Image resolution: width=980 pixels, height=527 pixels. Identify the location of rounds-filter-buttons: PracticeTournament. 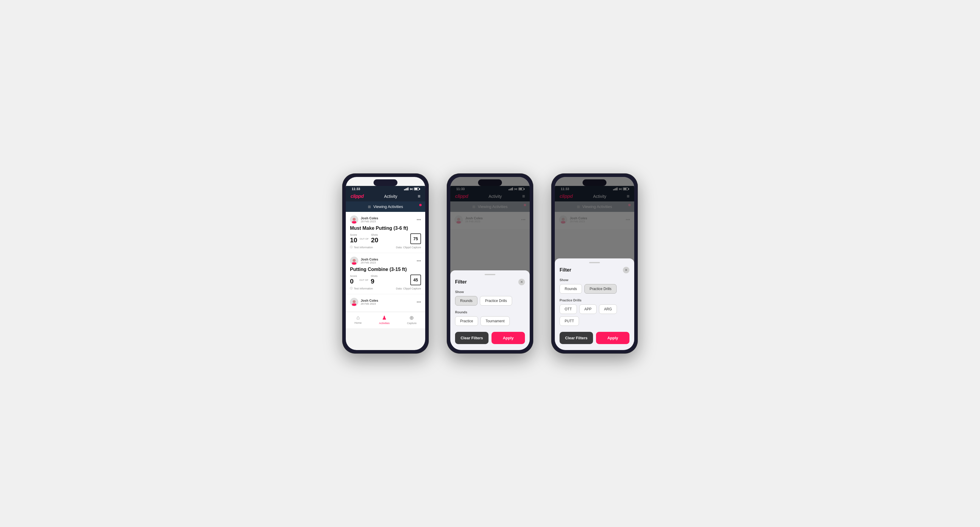
(490, 321).